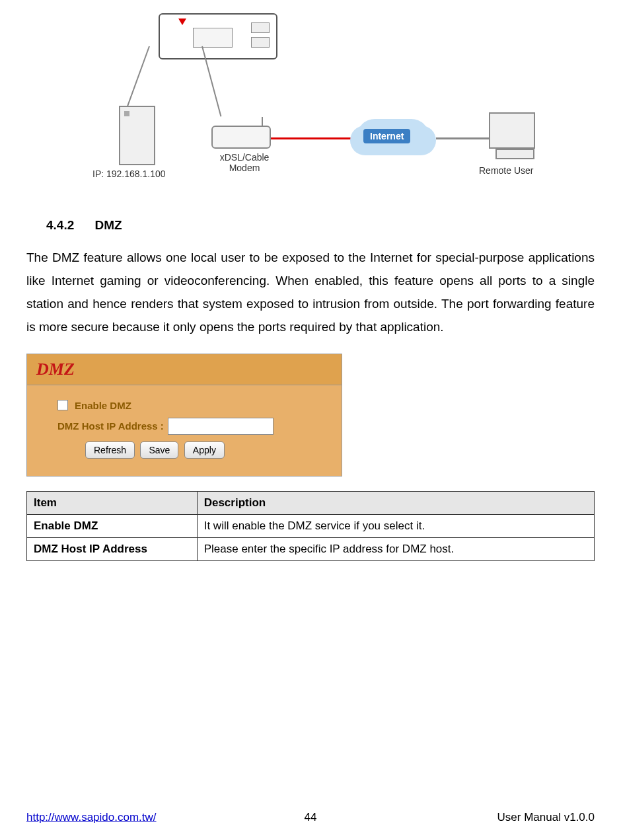 Image resolution: width=621 pixels, height=840 pixels. Describe the element at coordinates (129, 174) in the screenshot. I see `ip-label: IP: 192.168.1.100` at that location.